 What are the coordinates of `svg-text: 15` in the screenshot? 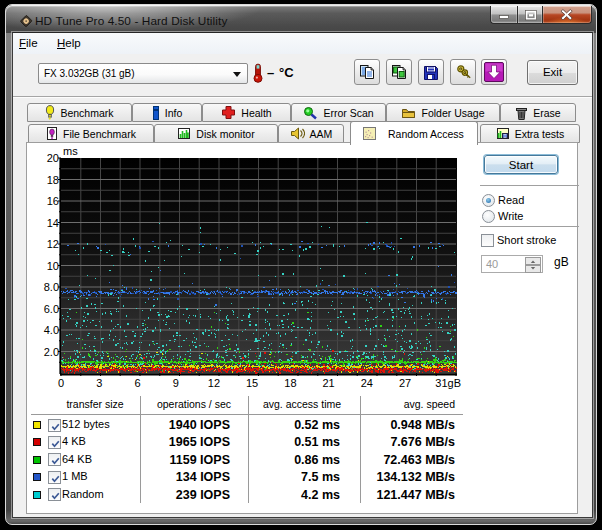 It's located at (252, 383).